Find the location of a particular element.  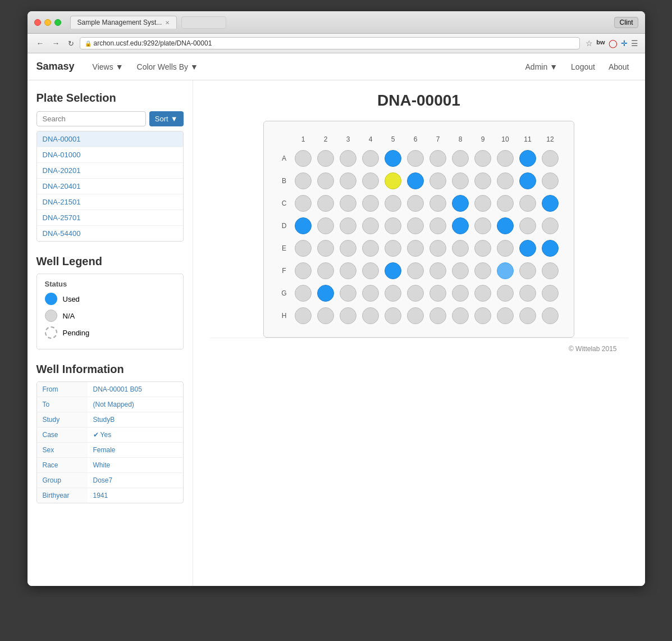

well-C3 is located at coordinates (348, 203).